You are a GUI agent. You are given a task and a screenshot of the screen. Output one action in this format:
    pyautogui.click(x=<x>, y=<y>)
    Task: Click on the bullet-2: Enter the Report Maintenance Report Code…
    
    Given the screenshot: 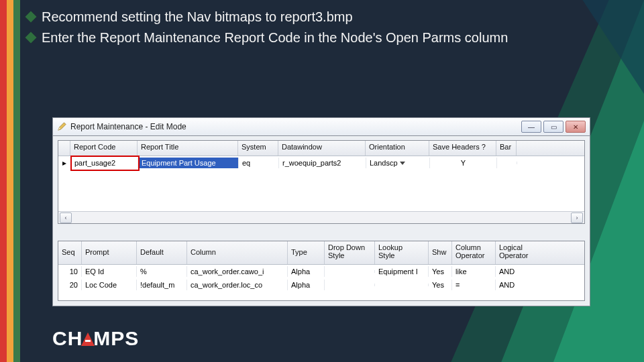 What is the action you would take?
    pyautogui.click(x=328, y=38)
    